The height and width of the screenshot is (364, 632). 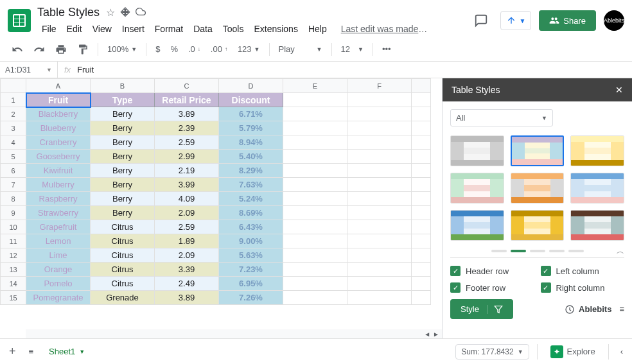 What do you see at coordinates (251, 100) in the screenshot?
I see `table-header-cell: Discount` at bounding box center [251, 100].